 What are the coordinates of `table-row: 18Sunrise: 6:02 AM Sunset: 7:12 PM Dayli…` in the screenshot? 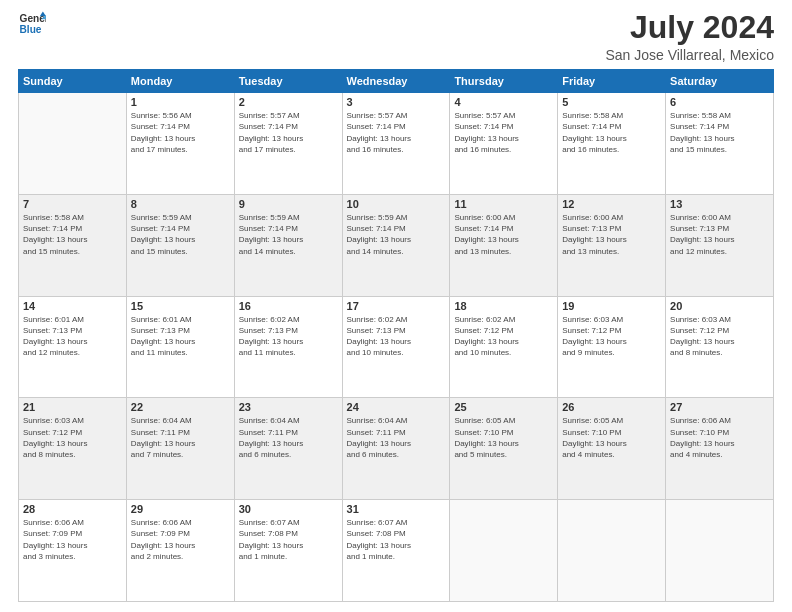 It's located at (504, 347).